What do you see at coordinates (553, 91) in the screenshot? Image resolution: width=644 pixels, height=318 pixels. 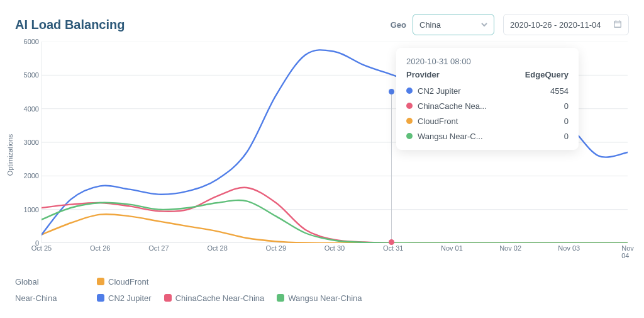 I see `tooltip-value: 4554` at bounding box center [553, 91].